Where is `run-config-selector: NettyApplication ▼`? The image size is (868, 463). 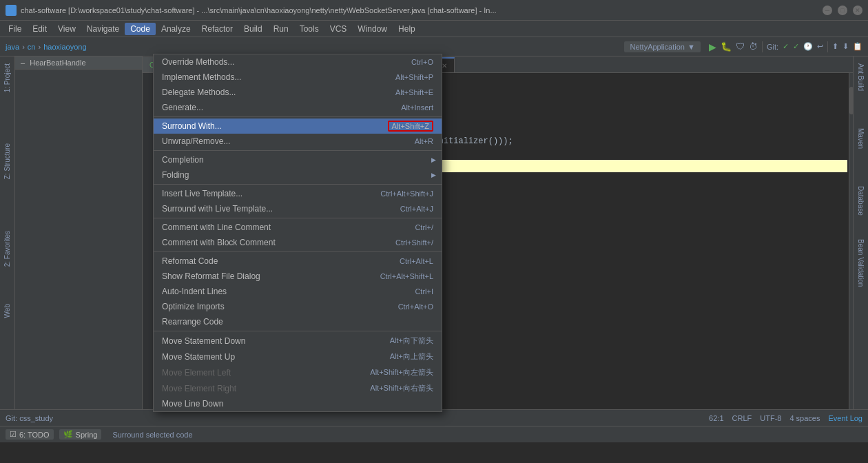
run-config-selector: NettyApplication ▼ is located at coordinates (662, 47).